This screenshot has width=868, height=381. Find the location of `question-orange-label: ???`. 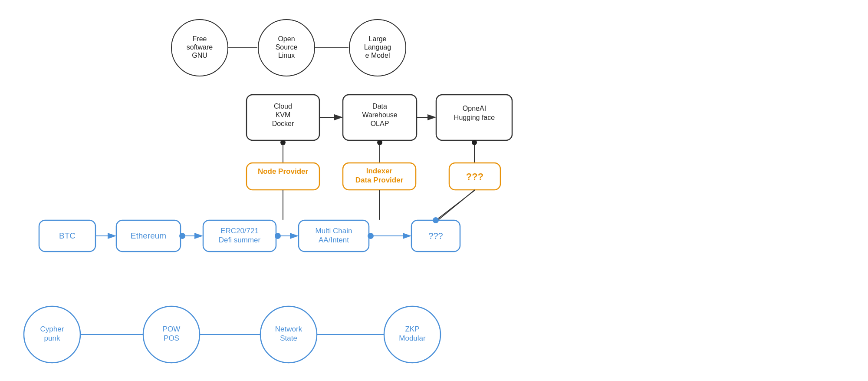

question-orange-label: ??? is located at coordinates (475, 176).